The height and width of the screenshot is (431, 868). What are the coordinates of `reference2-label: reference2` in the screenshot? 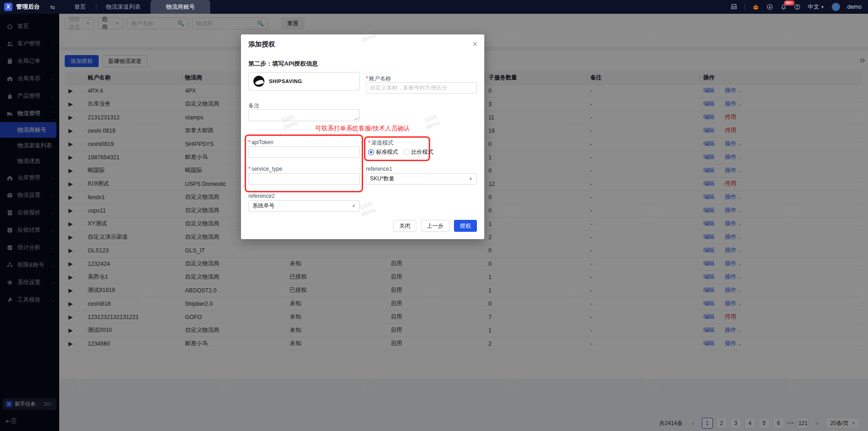 It's located at (262, 196).